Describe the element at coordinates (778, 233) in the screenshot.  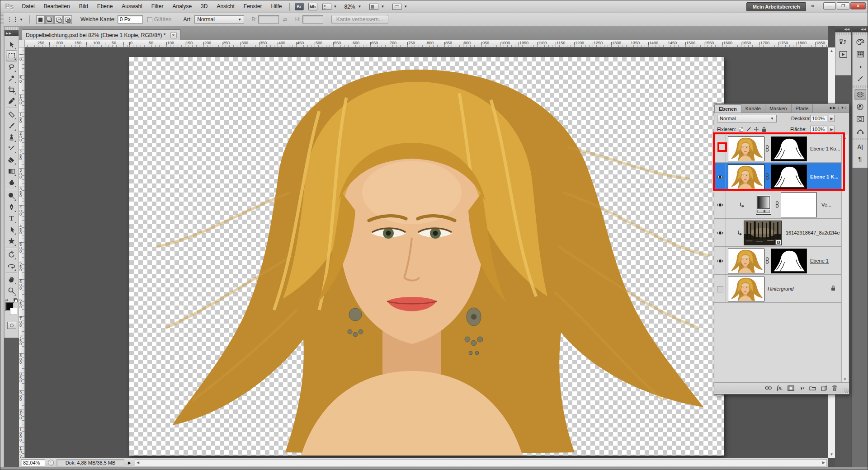
I see `layer-row-smart-object: 16142918647_8a2d2f4e0...` at that location.